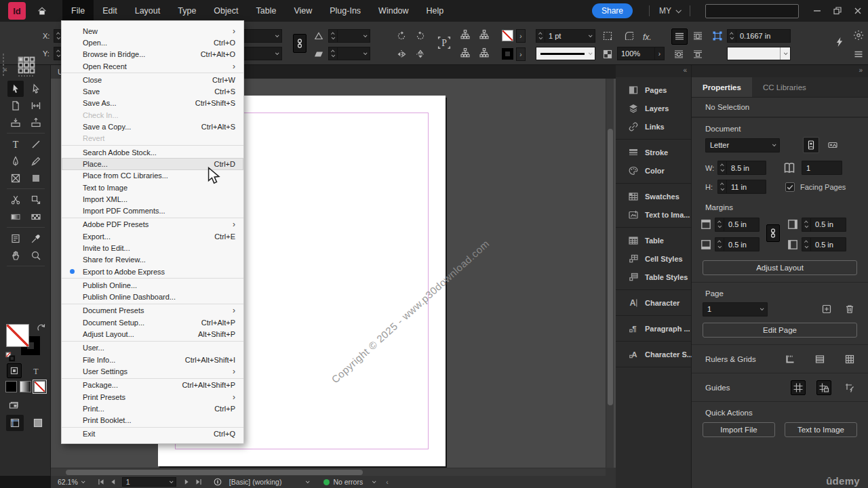 Image resolution: width=868 pixels, height=488 pixels. I want to click on shear-angle-field, so click(349, 54).